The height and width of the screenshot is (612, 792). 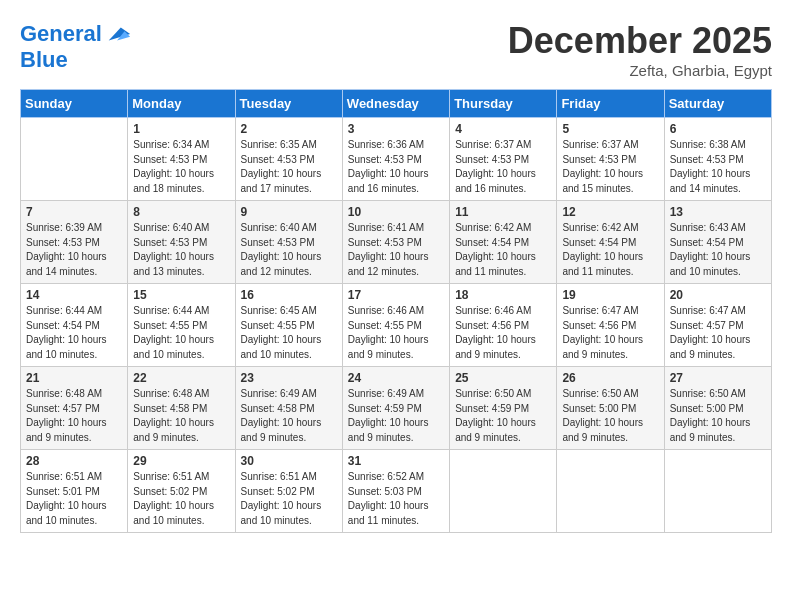 I want to click on calendar-cell: 6Sunrise: 6:38 AM Sunset: 4:53 PM Daylig…, so click(x=718, y=160).